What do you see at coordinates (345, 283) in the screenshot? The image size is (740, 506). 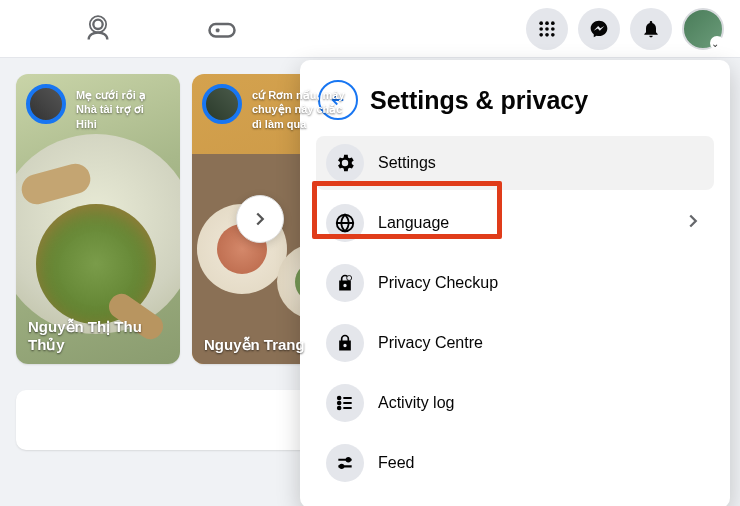 I see `lock-heart-icon` at bounding box center [345, 283].